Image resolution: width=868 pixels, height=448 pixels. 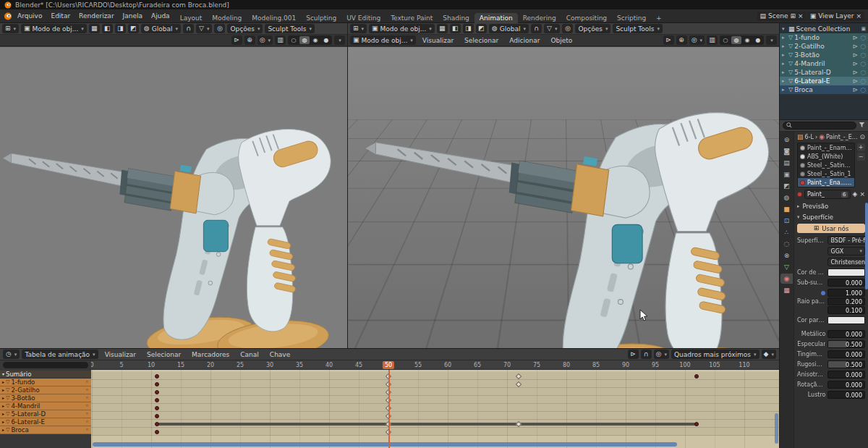 I want to click on prop-control, so click(x=846, y=272).